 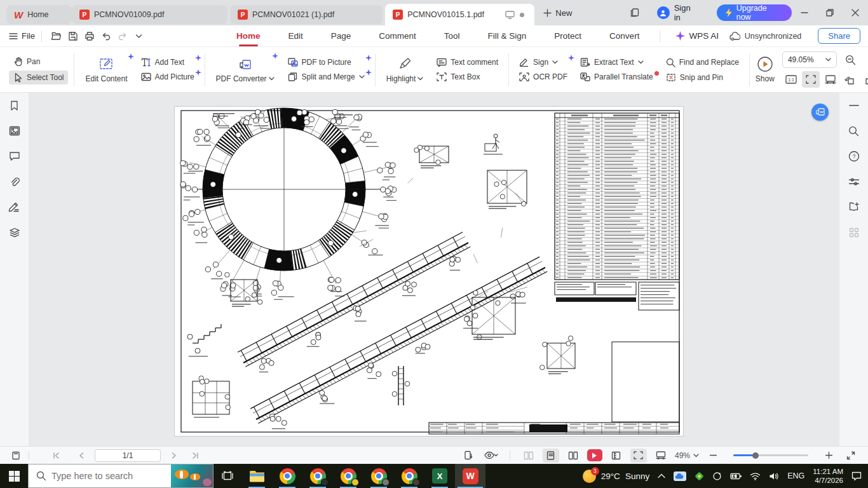 What do you see at coordinates (469, 456) in the screenshot?
I see `send-to-device-button` at bounding box center [469, 456].